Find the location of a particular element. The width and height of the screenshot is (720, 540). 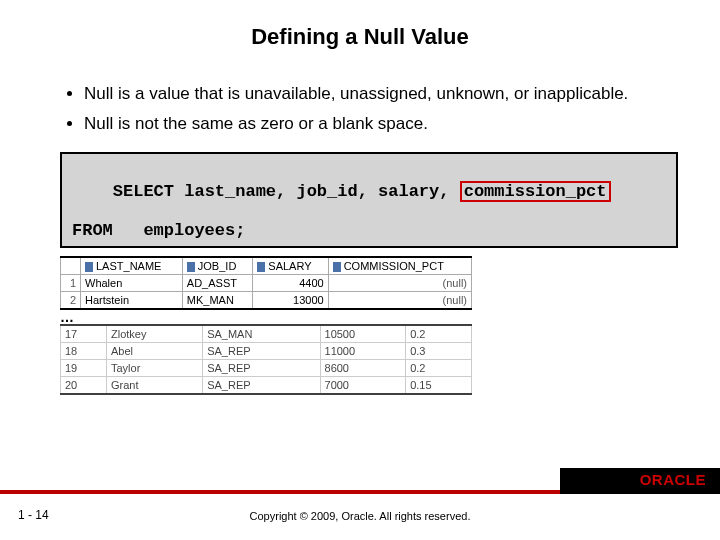

table-row: 20GrantSA_REP70000.15 is located at coordinates (266, 385).